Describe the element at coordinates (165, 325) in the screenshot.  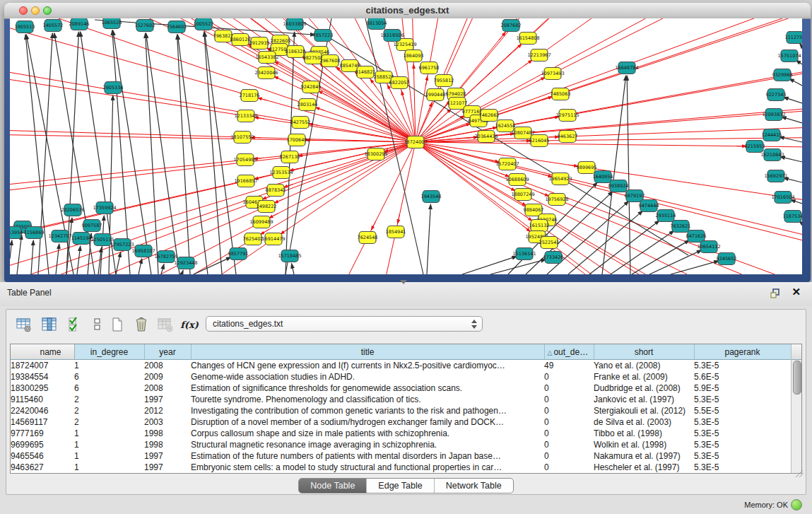
I see `import-table-icon` at that location.